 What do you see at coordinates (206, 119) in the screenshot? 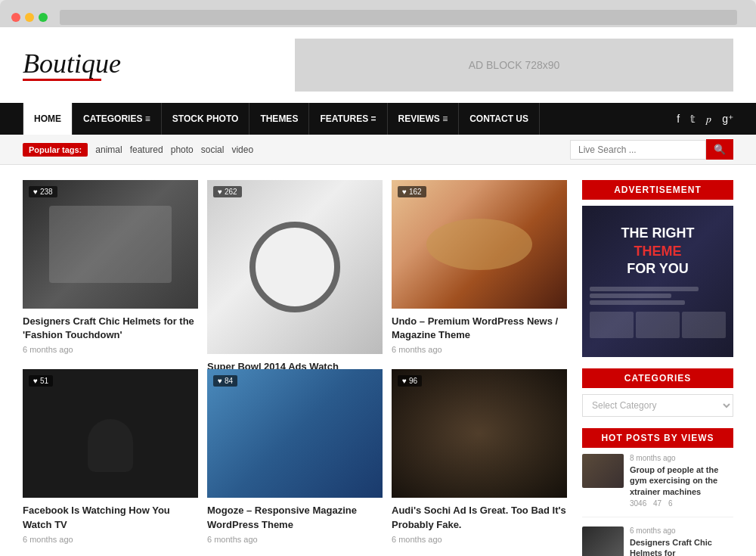
I see `nav-stock-photo: STOCK PHOTO` at bounding box center [206, 119].